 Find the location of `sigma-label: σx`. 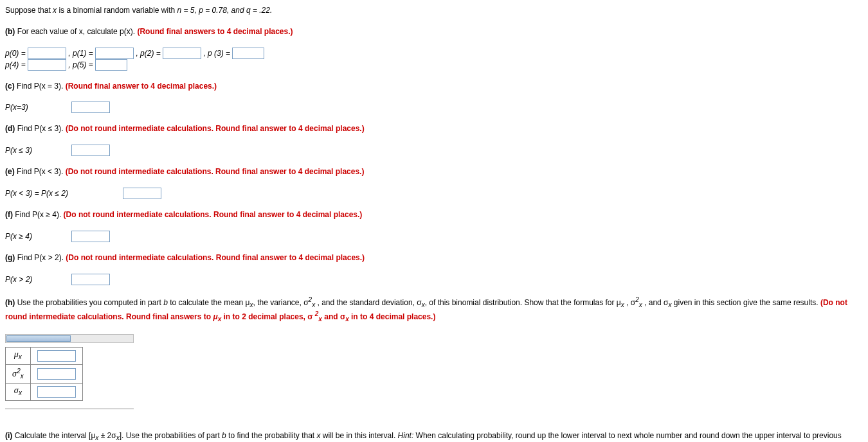

sigma-label: σx is located at coordinates (18, 392).